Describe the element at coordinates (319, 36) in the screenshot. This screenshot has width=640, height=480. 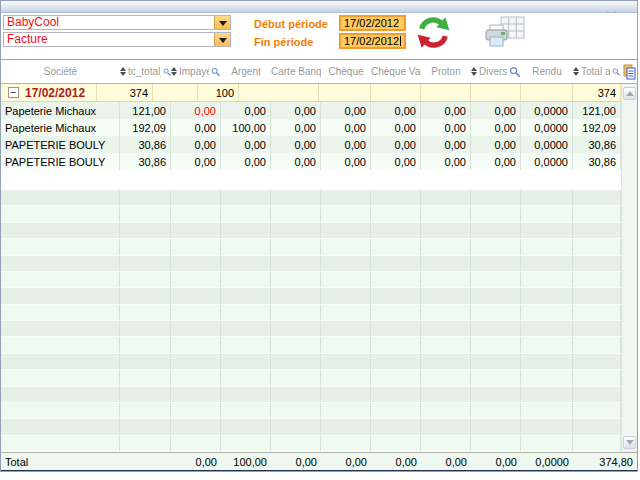
I see `toolbar: BabyCool Facture Début période Fin pério…` at that location.